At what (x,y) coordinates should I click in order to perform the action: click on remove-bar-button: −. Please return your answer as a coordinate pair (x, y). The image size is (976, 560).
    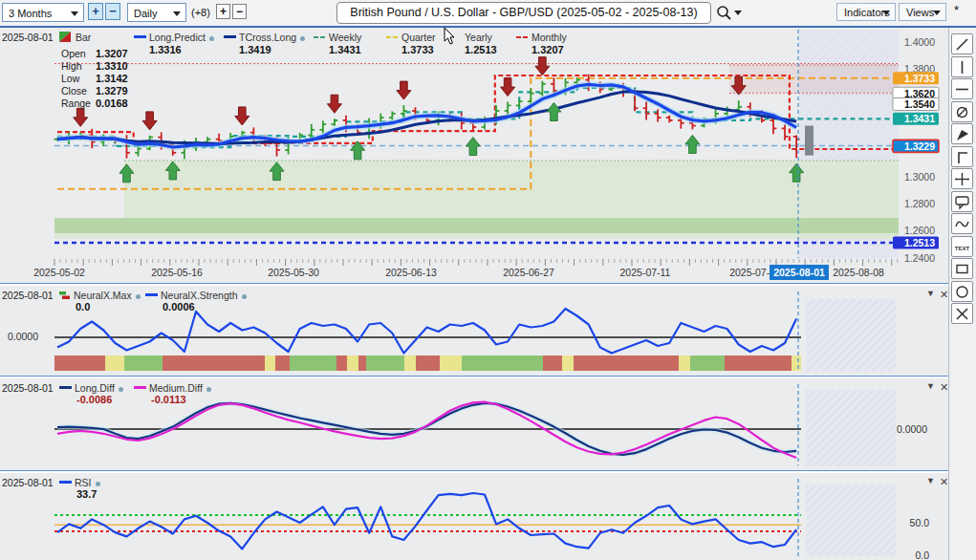
    Looking at the image, I should click on (239, 11).